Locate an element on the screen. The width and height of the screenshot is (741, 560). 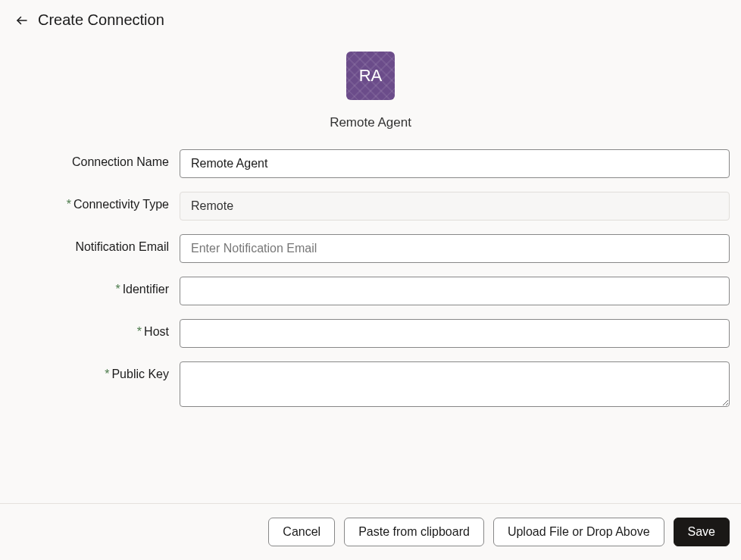
footer-actions: Cancel Paste from clipboard Upload File … is located at coordinates (370, 532).